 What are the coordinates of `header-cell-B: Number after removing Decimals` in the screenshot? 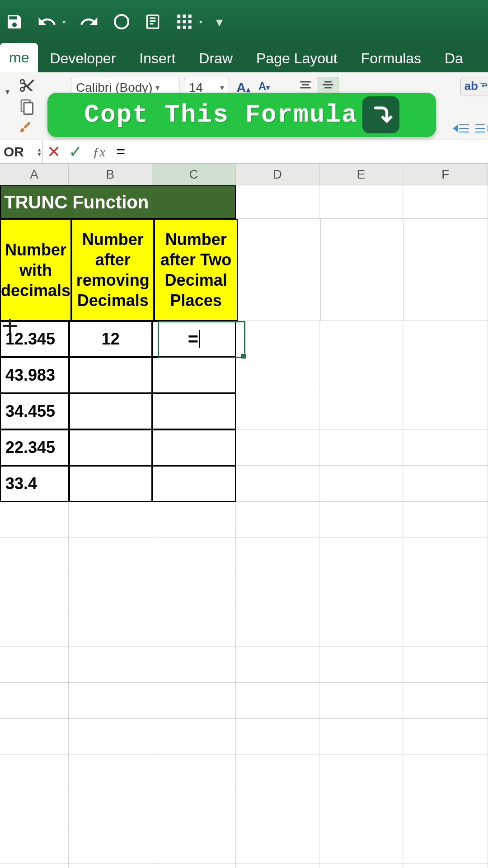 It's located at (113, 270).